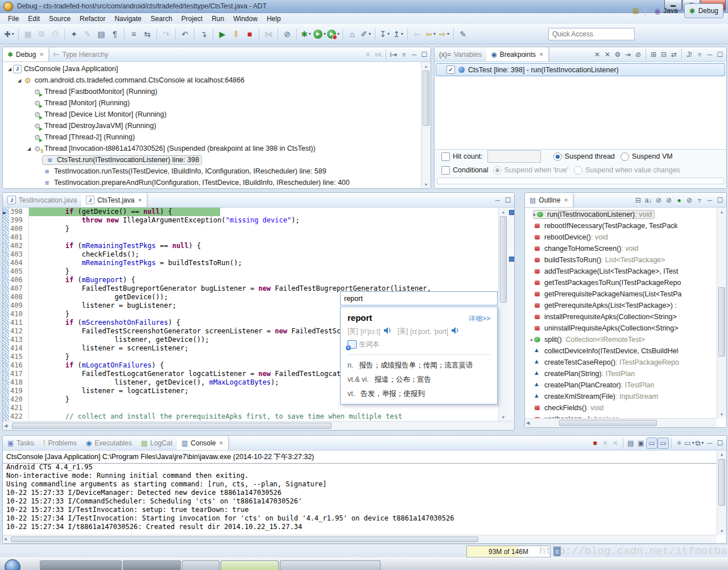 The height and width of the screenshot is (570, 728). Describe the element at coordinates (251, 212) in the screenshot. I see `code-line: ▶398 if (getDevice() == null) {` at that location.